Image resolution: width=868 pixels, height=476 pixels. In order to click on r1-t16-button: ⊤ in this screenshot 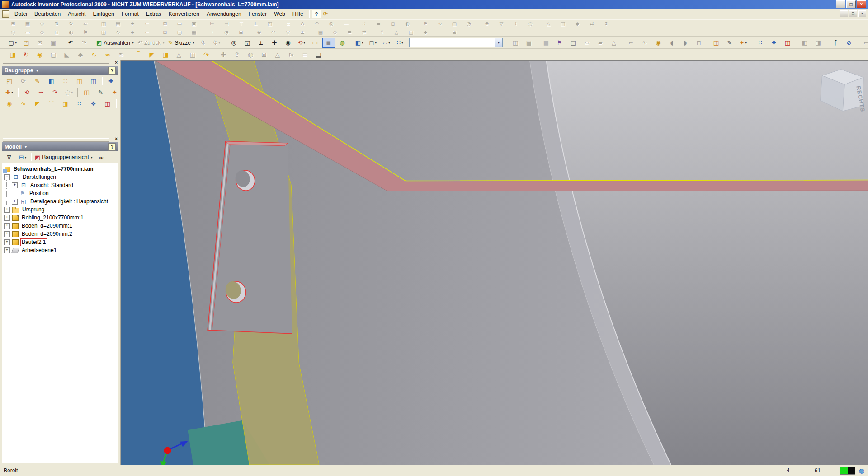, I will do `click(241, 23)`.